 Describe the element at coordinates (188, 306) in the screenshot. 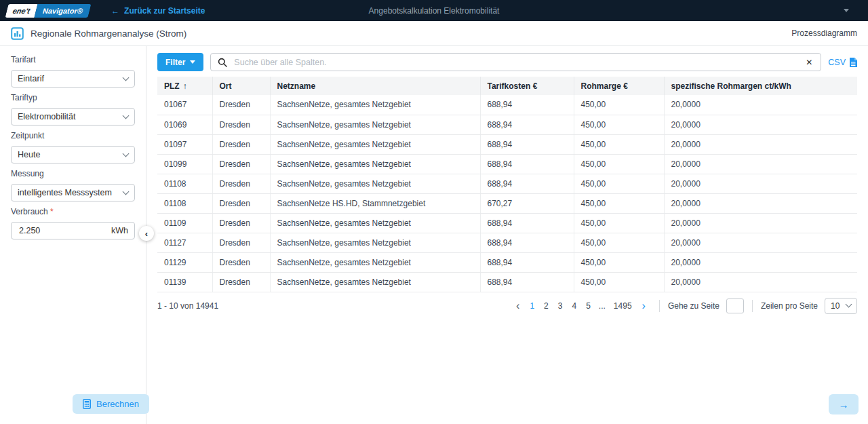

I see `pagination-range: 1 - 10 von 14941` at that location.